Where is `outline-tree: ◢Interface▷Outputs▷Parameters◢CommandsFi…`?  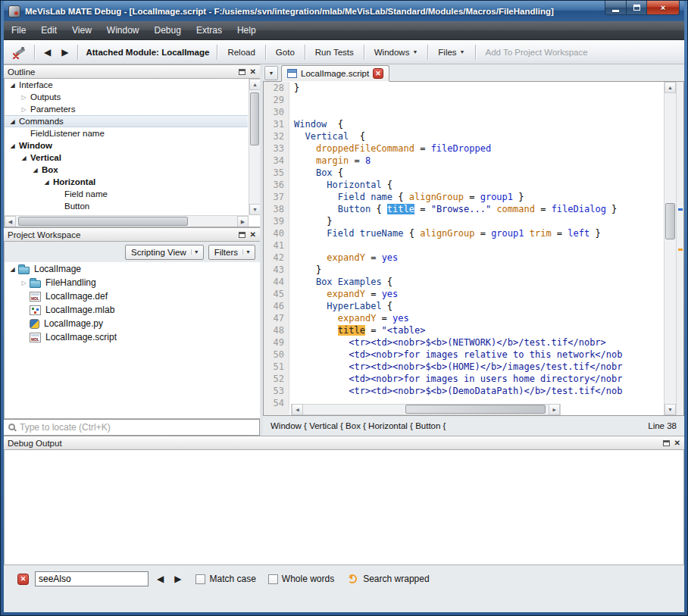 outline-tree: ◢Interface▷Outputs▷Parameters◢CommandsFi… is located at coordinates (132, 153).